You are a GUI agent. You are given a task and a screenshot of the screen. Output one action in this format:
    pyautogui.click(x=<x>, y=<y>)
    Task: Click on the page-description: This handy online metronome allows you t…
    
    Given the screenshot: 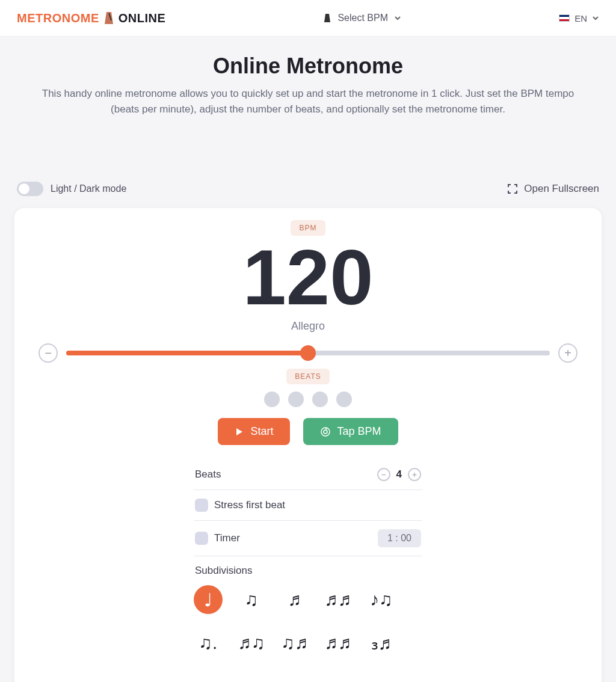 What is the action you would take?
    pyautogui.click(x=308, y=101)
    